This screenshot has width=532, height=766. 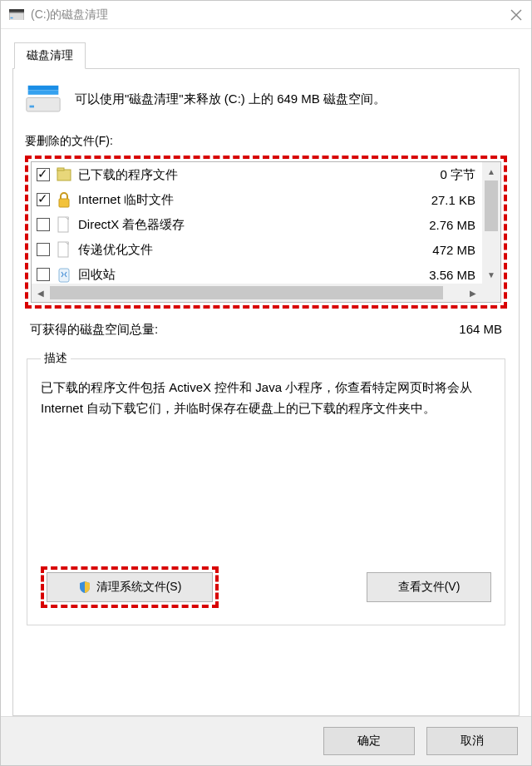 I want to click on shield-icon, so click(x=85, y=587).